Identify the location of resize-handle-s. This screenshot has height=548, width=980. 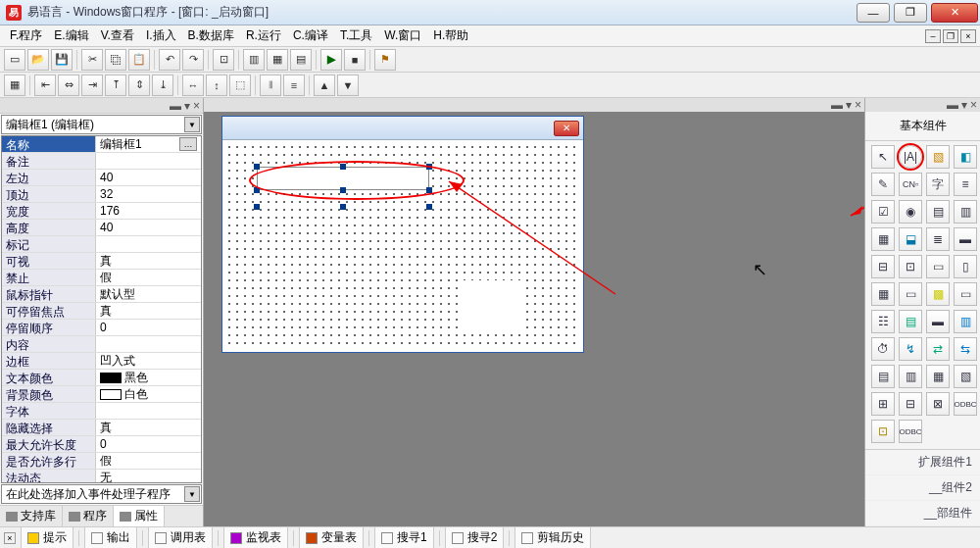
(343, 190).